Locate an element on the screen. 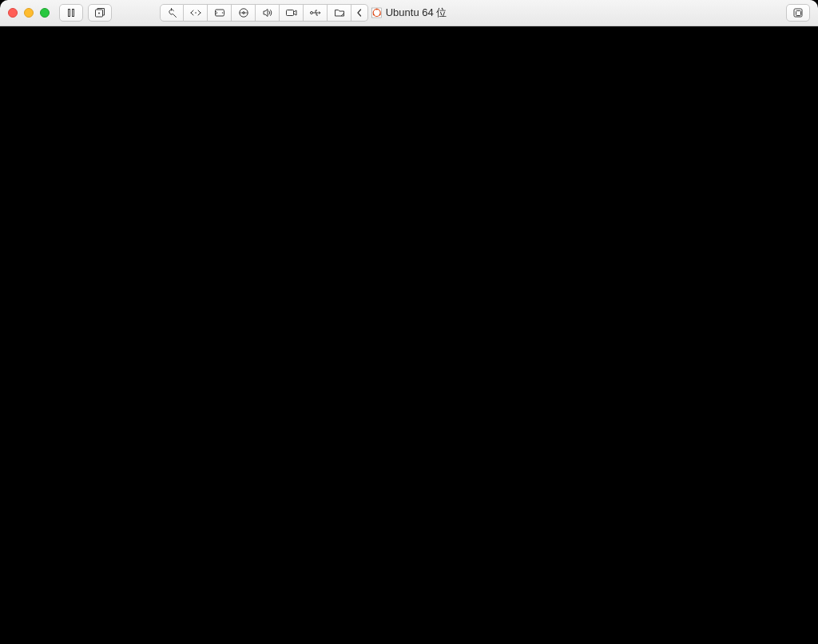  usb-button is located at coordinates (316, 13).